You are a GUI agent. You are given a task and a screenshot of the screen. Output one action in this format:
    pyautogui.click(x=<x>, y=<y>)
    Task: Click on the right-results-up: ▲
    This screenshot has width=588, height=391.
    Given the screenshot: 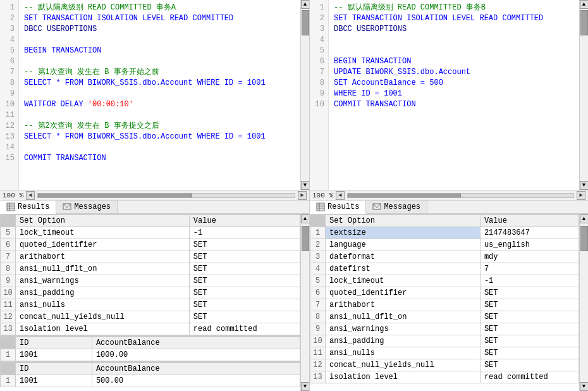 What is the action you would take?
    pyautogui.click(x=584, y=219)
    